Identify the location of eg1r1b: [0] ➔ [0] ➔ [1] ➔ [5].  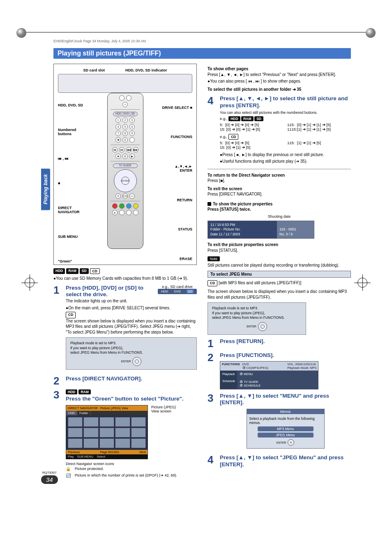
(243, 129).